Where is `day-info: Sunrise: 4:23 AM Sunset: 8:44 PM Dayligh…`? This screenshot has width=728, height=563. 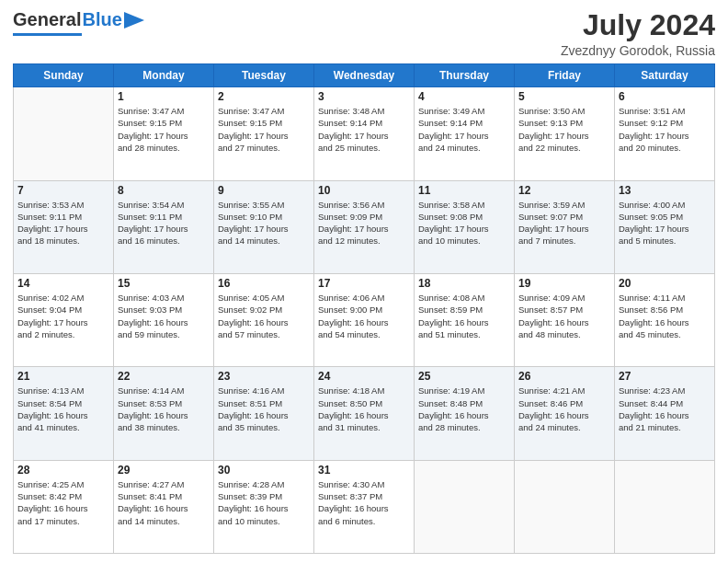
day-info: Sunrise: 4:23 AM Sunset: 8:44 PM Dayligh… is located at coordinates (665, 408).